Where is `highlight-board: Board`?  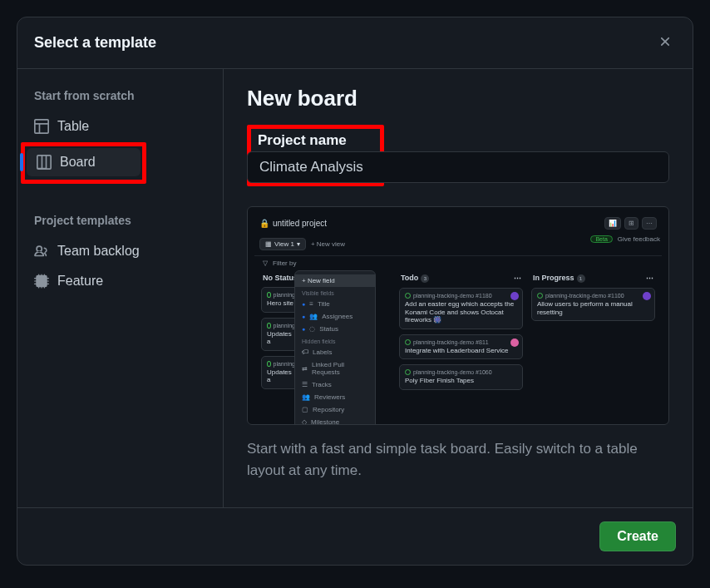 highlight-board: Board is located at coordinates (83, 163).